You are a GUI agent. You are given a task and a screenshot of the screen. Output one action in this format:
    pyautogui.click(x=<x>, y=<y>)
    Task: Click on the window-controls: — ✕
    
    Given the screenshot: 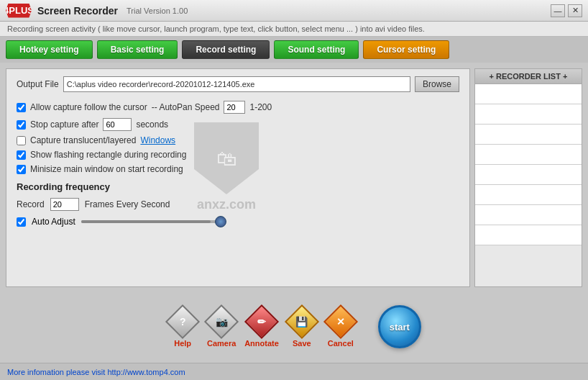 What is the action you would take?
    pyautogui.click(x=566, y=11)
    